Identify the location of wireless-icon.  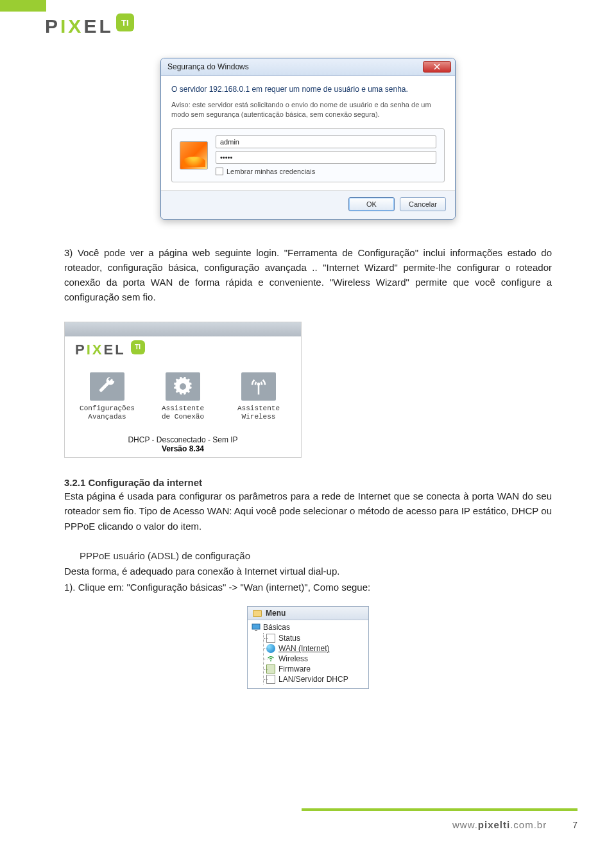
(271, 659).